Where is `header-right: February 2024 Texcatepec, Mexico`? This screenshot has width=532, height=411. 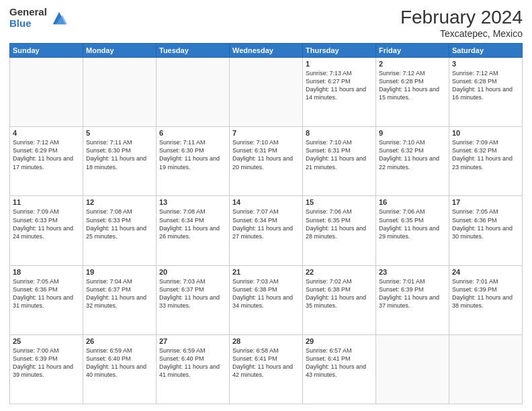 header-right: February 2024 Texcatepec, Mexico is located at coordinates (461, 23).